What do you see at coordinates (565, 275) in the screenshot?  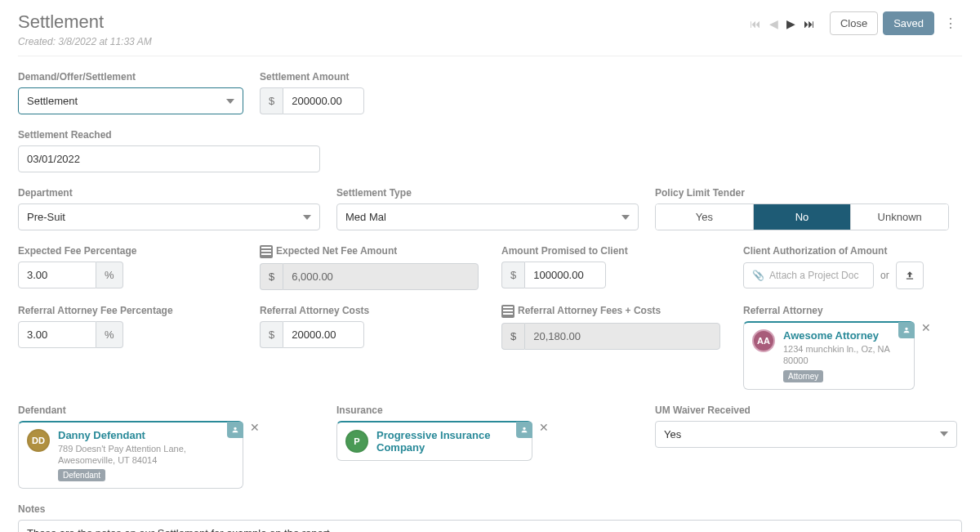 I see `amount-promised-input` at bounding box center [565, 275].